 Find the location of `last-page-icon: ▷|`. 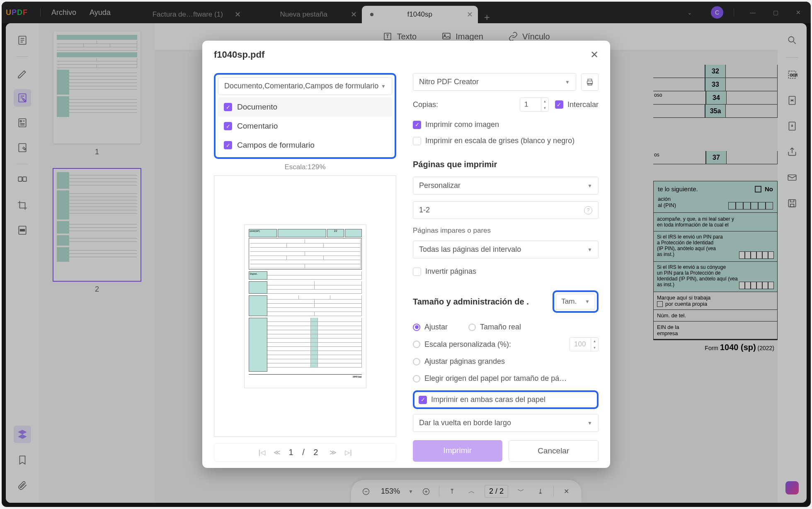

last-page-icon: ▷| is located at coordinates (348, 452).